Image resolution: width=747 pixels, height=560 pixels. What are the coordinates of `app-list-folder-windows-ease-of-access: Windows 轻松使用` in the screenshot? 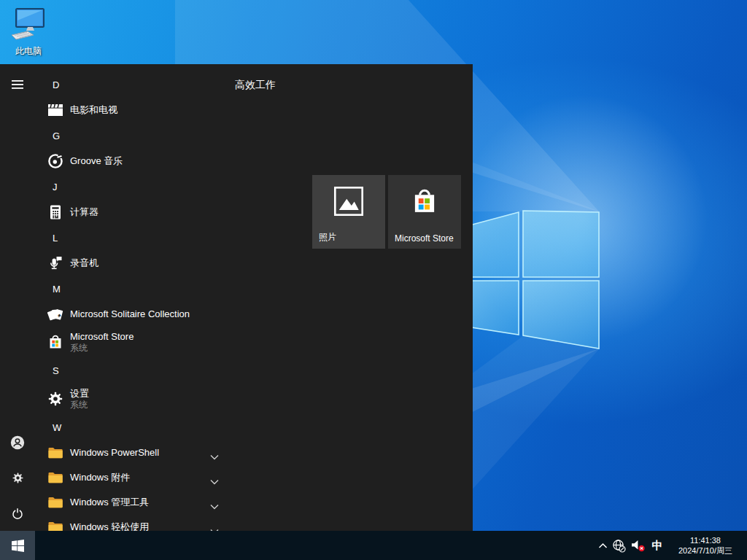 It's located at (171, 523).